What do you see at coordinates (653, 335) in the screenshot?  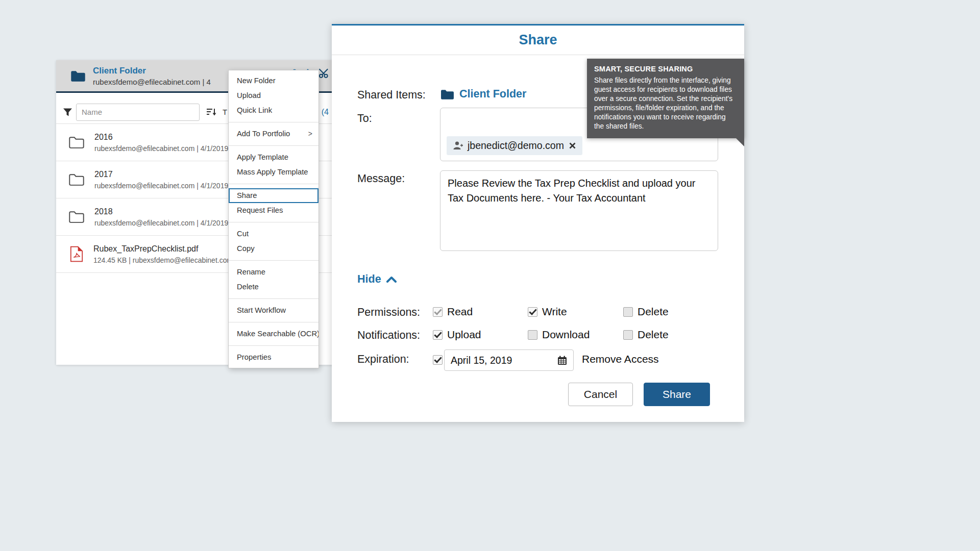 I see `delete-notification-label: Delete` at bounding box center [653, 335].